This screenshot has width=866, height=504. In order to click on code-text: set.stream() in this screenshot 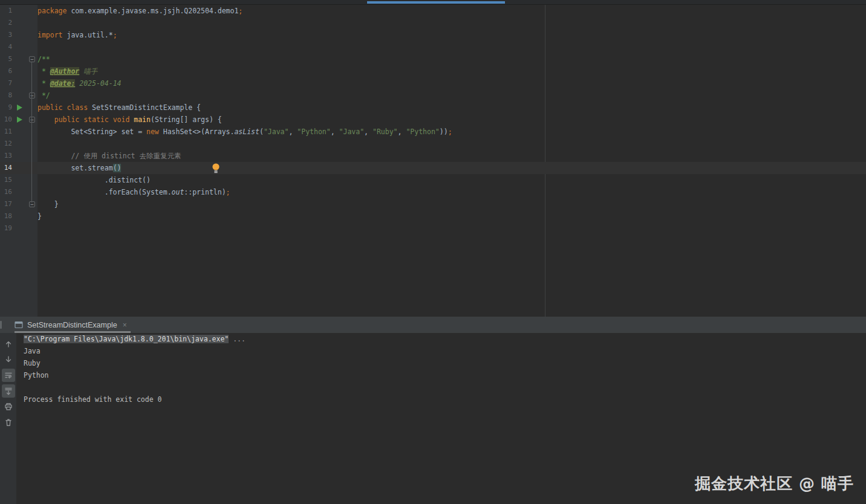, I will do `click(79, 168)`.